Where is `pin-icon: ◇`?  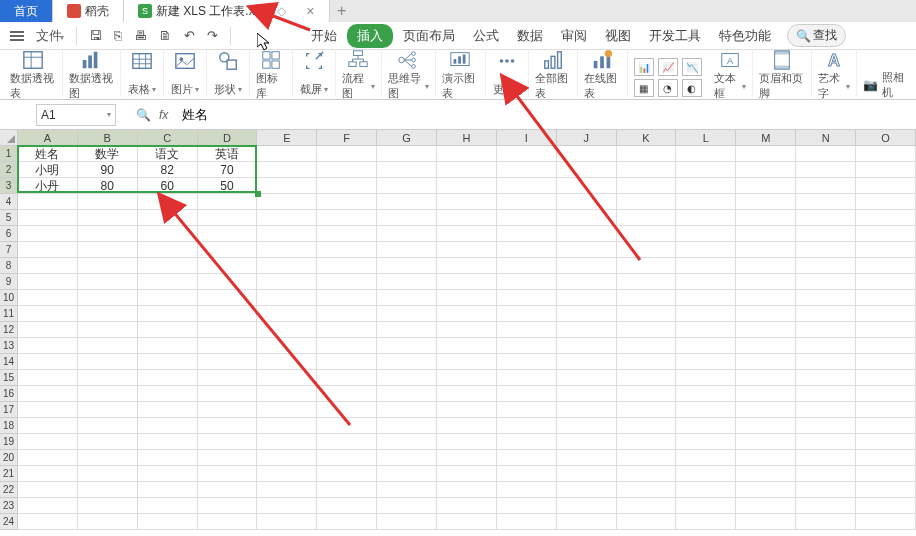
pin-icon: ◇ is located at coordinates (282, 11).